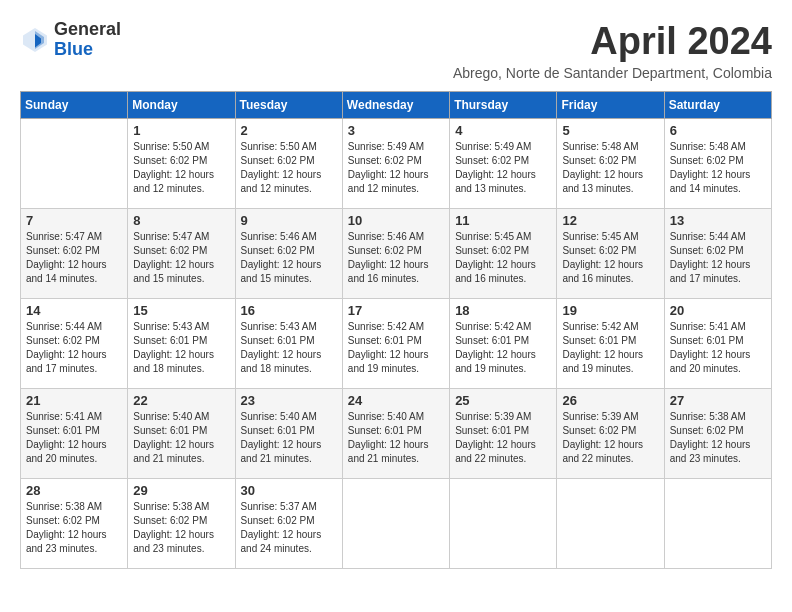 The width and height of the screenshot is (792, 612). Describe the element at coordinates (610, 434) in the screenshot. I see `calendar-cell: 26Sunrise: 5:39 AMSunset: 6:02 PMDayligh…` at that location.